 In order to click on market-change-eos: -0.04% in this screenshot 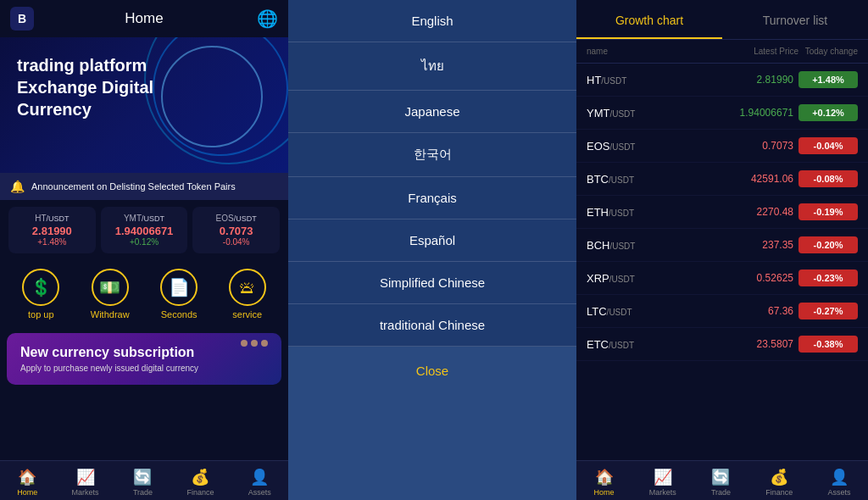, I will do `click(828, 146)`.